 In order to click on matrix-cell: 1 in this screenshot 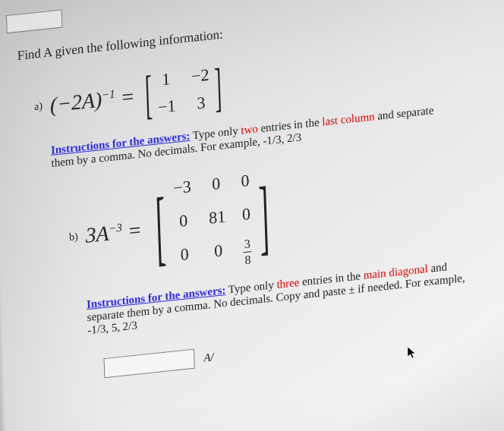, I will do `click(166, 79)`.